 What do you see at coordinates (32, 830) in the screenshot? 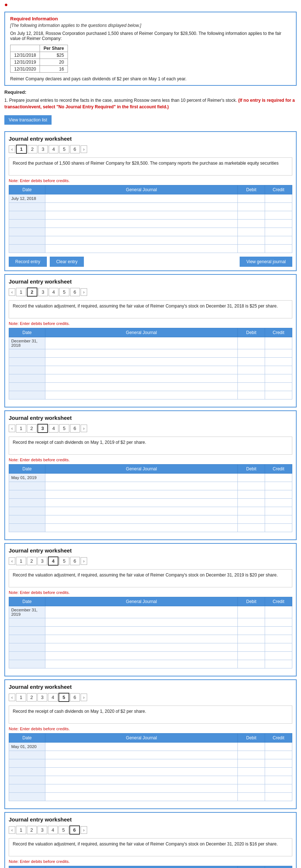
I see `tab-6-2: 2` at bounding box center [32, 830].